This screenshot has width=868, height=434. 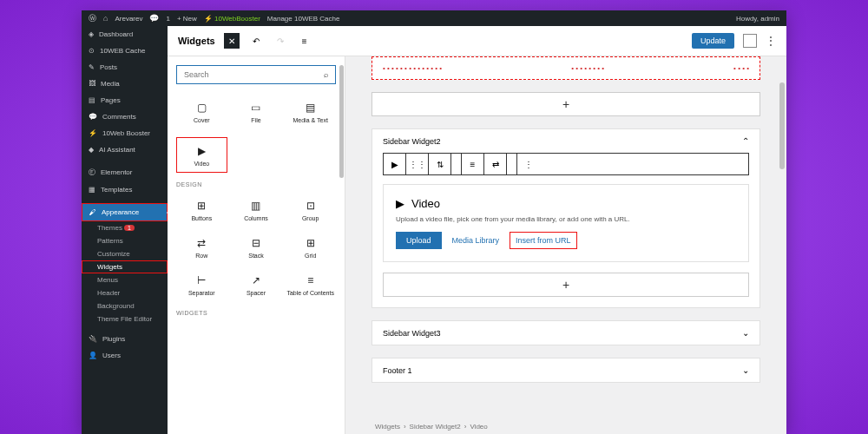 I want to click on tile-buttons: ⊞Buttons, so click(x=201, y=210).